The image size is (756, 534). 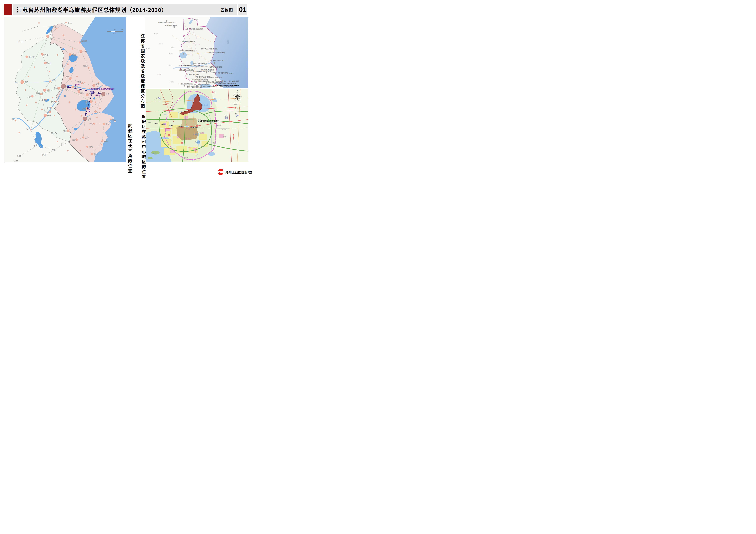 What do you see at coordinates (202, 133) in the screenshot?
I see `map-label: 工业园区` at bounding box center [202, 133].